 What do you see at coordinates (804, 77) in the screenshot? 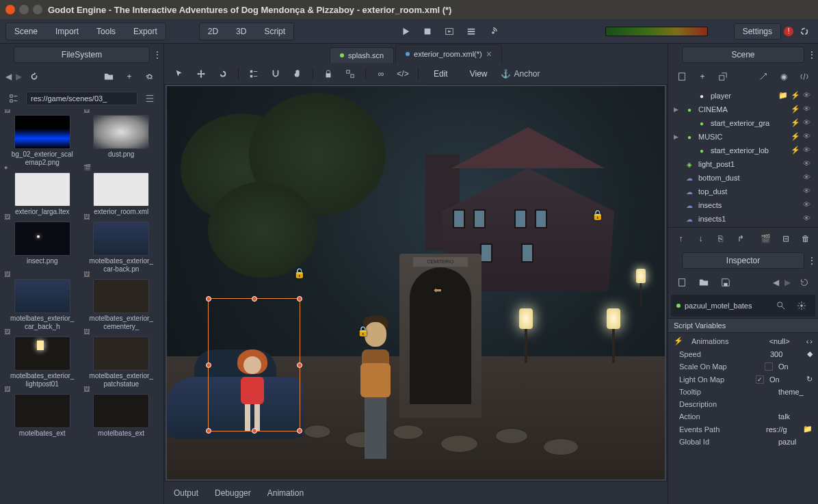
I see `script-icon` at bounding box center [804, 77].